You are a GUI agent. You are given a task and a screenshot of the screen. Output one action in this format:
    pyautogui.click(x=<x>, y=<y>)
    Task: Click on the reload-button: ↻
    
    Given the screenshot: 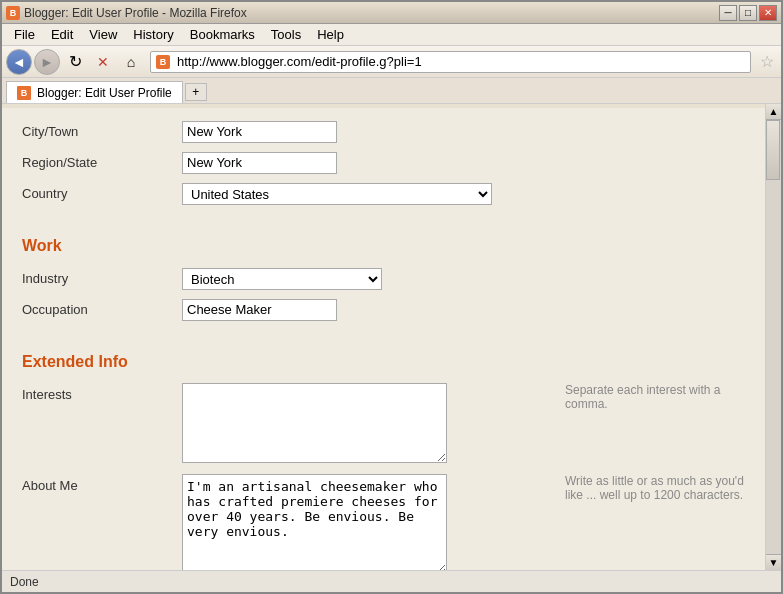 What is the action you would take?
    pyautogui.click(x=75, y=62)
    